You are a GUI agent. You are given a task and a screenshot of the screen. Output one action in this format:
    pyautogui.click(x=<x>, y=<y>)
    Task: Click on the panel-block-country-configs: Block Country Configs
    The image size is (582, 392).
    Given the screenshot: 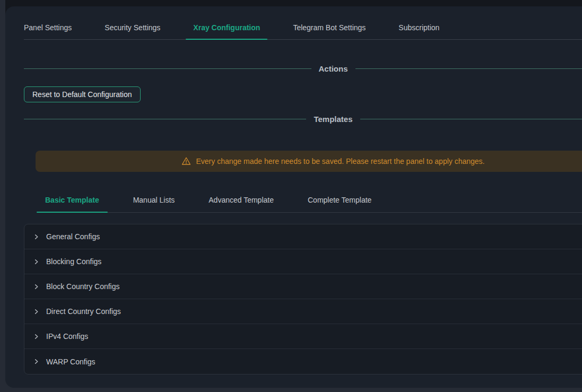 What is the action you would take?
    pyautogui.click(x=303, y=286)
    